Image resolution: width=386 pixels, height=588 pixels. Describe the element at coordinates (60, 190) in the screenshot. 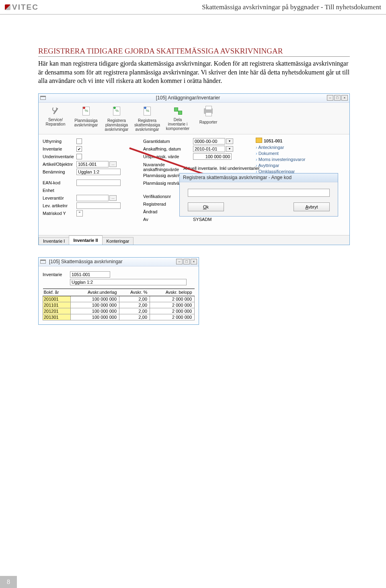

I see `label-enhet: Enhet` at that location.